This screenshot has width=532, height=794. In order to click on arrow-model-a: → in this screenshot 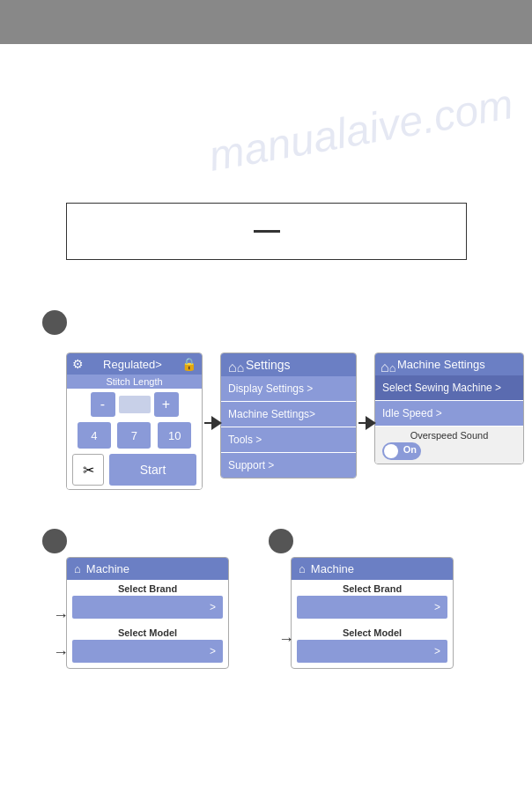, I will do `click(61, 652)`.